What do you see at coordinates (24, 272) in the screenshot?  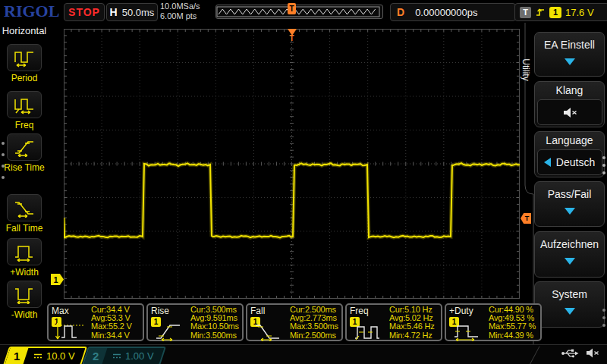 I see `sidebar-item-label: +Width` at bounding box center [24, 272].